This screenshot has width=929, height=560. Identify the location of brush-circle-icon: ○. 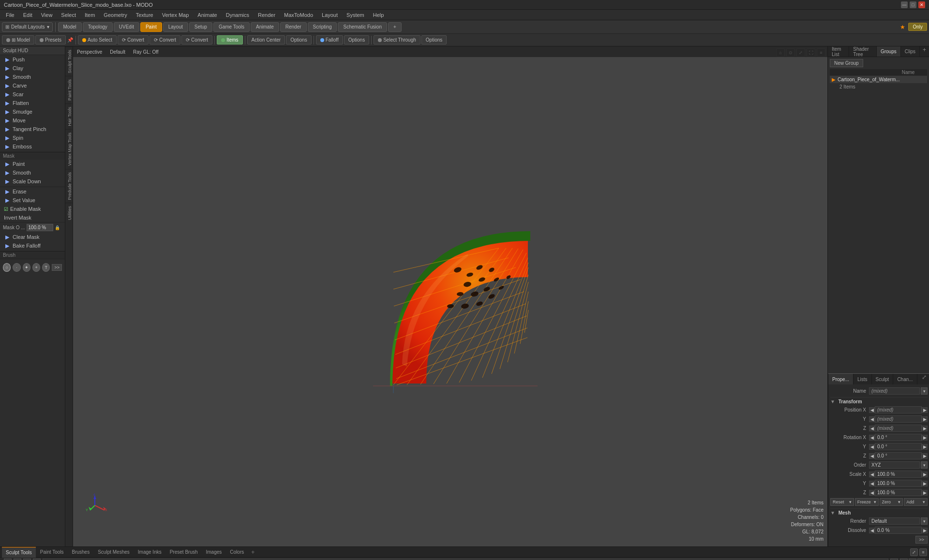
(7, 267).